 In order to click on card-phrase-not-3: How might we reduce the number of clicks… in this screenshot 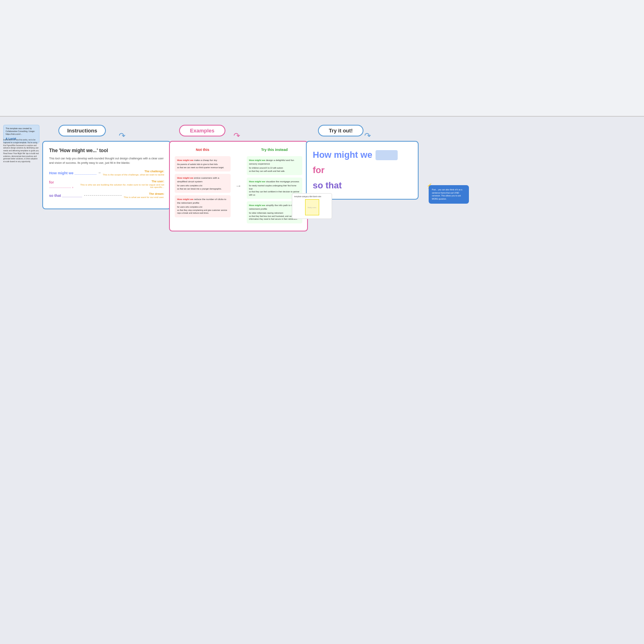, I will do `click(203, 201)`.